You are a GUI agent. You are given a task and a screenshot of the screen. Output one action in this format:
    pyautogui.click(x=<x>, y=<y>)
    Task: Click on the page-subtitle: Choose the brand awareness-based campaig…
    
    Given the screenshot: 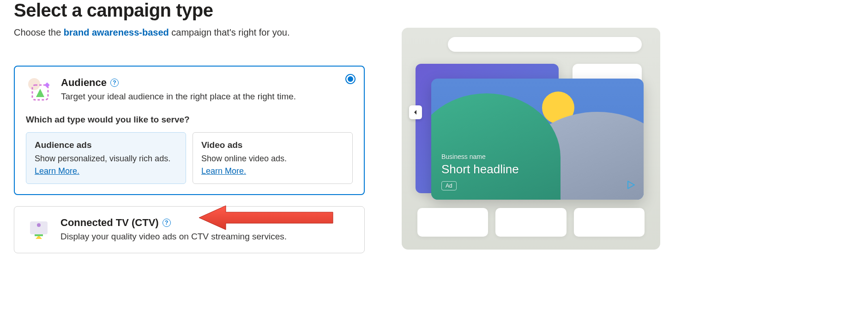 What is the action you would take?
    pyautogui.click(x=189, y=32)
    